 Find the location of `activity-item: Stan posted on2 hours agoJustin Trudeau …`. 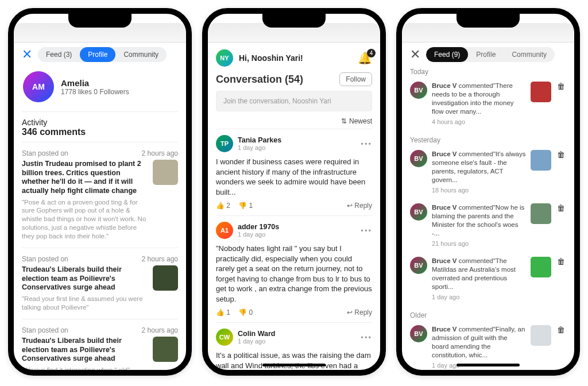

activity-item: Stan posted on2 hours agoJustin Trudeau … is located at coordinates (100, 195).